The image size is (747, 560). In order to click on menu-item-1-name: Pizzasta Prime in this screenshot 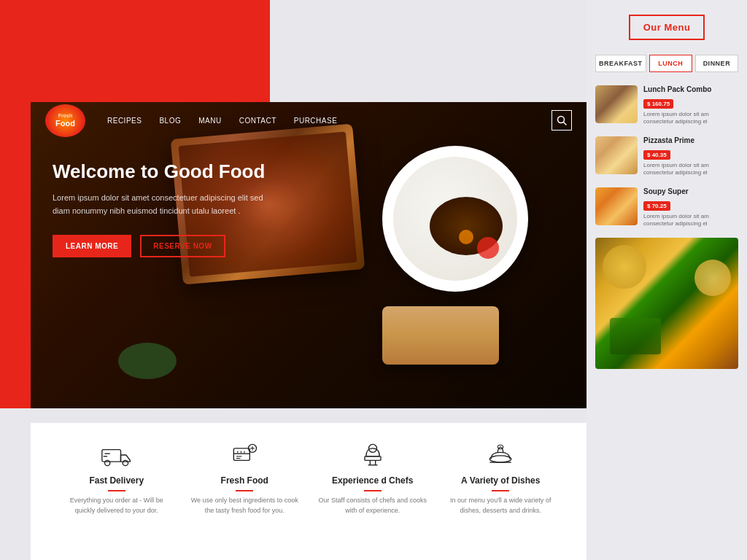, I will do `click(691, 140)`.